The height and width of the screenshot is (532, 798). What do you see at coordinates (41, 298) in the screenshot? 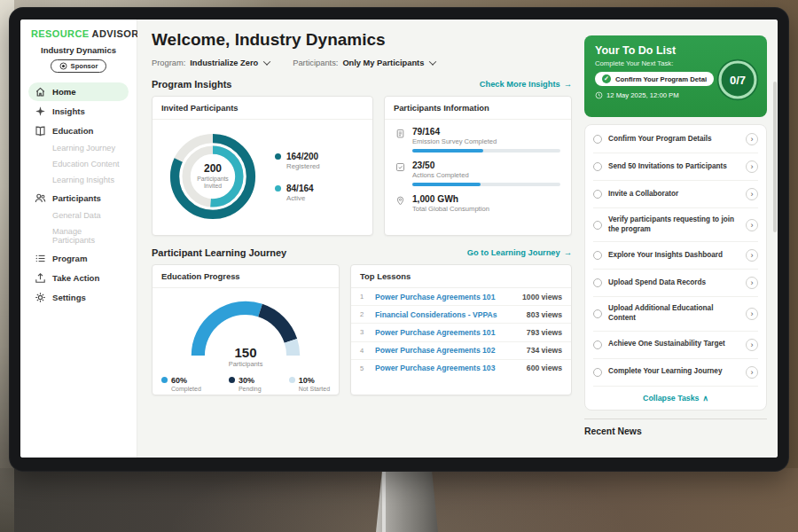
I see `settings-gear-icon` at bounding box center [41, 298].